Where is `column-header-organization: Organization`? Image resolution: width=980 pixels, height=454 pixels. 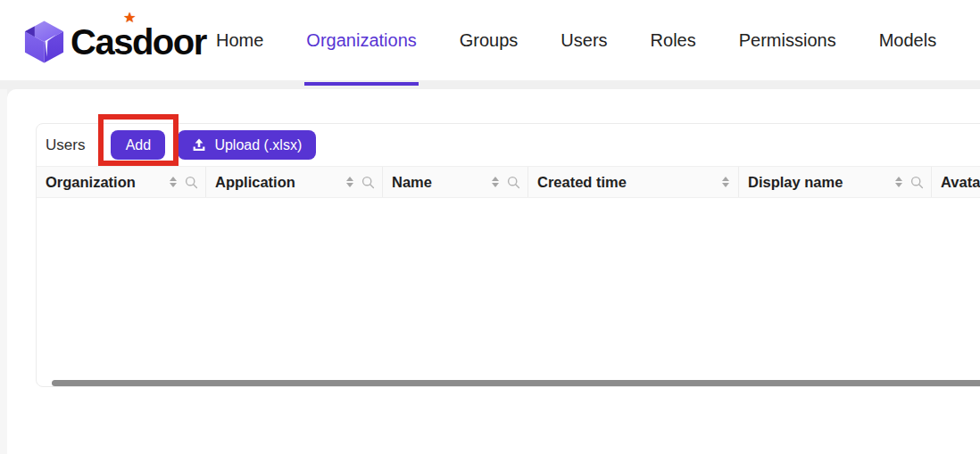
column-header-organization: Organization is located at coordinates (121, 182).